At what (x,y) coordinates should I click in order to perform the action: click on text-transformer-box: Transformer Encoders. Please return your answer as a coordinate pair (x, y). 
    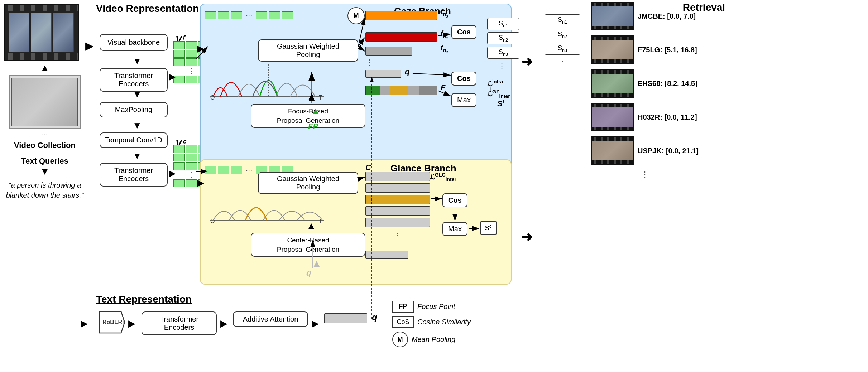
    Looking at the image, I should click on (179, 323).